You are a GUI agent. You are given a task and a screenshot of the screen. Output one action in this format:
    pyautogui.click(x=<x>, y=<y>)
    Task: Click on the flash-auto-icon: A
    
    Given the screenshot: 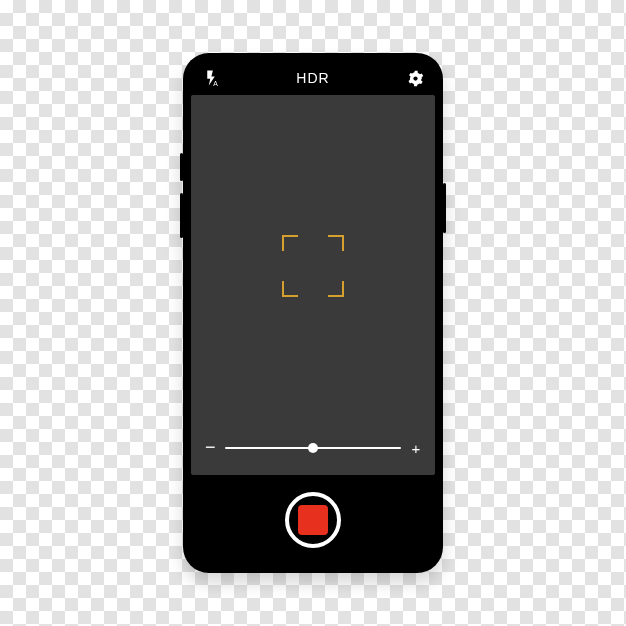 What is the action you would take?
    pyautogui.click(x=211, y=78)
    